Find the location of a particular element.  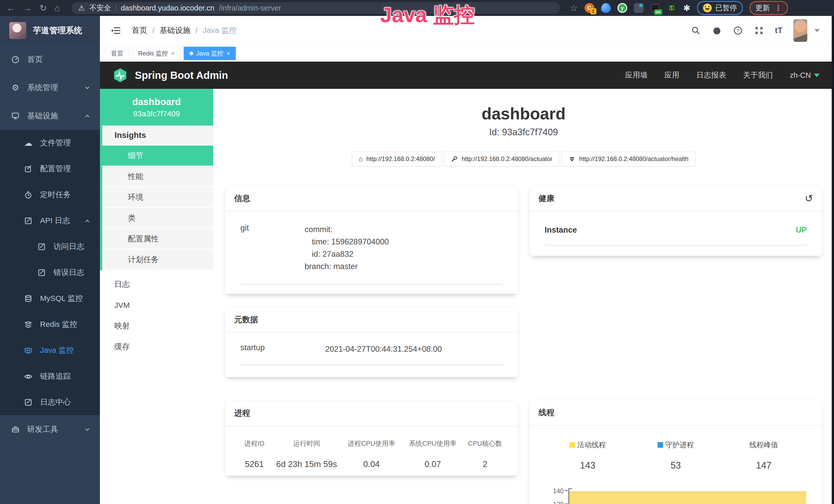

sidebar-item-system: ⚙ 系统管理 is located at coordinates (50, 88).